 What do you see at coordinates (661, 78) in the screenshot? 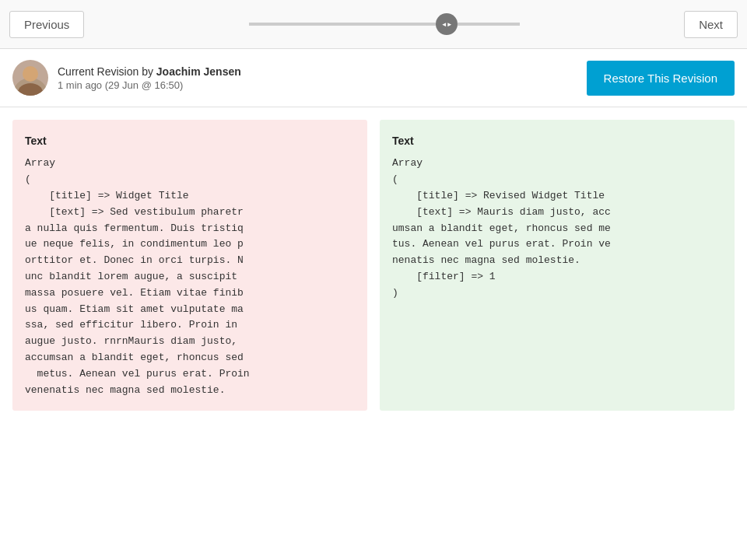
I see `restore-revision-button: Restore This Revision` at bounding box center [661, 78].